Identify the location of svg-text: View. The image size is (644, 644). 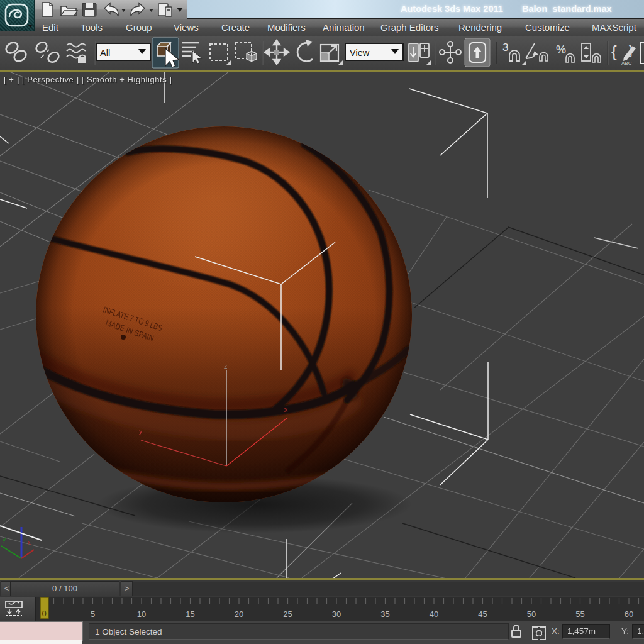
(360, 53).